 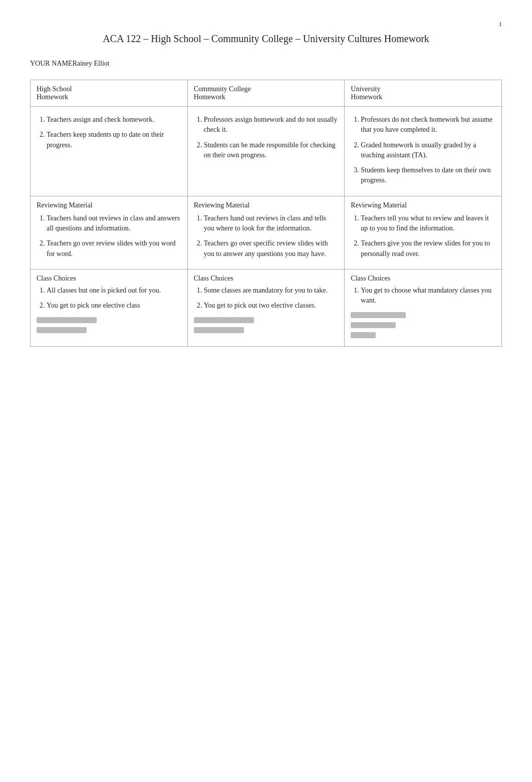 What do you see at coordinates (109, 151) in the screenshot?
I see `hs-homework-cell: Teachers assign and check homework. Teac…` at bounding box center [109, 151].